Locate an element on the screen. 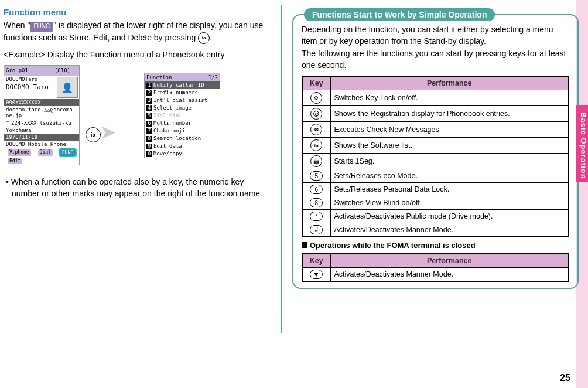  footnote: • When a function can be operated also b… is located at coordinates (137, 188).